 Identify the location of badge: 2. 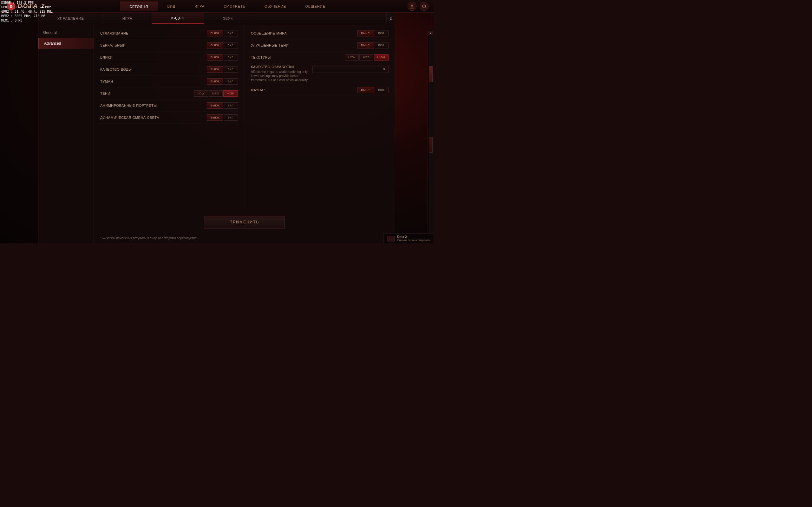
(391, 18).